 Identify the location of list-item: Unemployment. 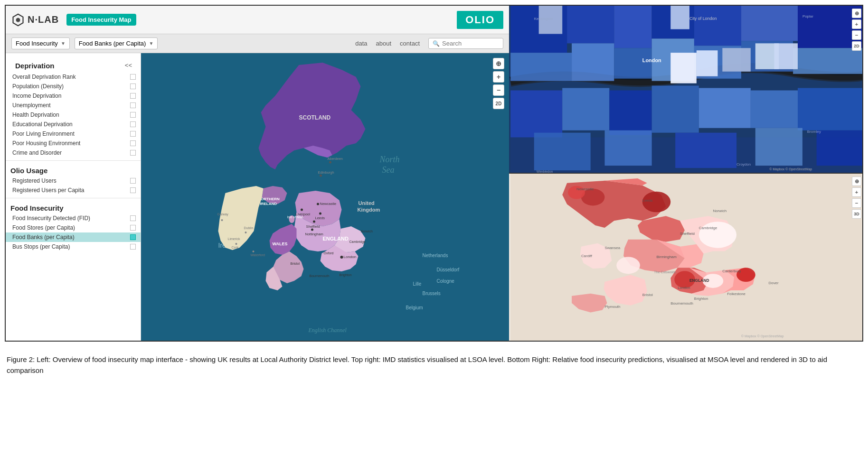
(73, 105).